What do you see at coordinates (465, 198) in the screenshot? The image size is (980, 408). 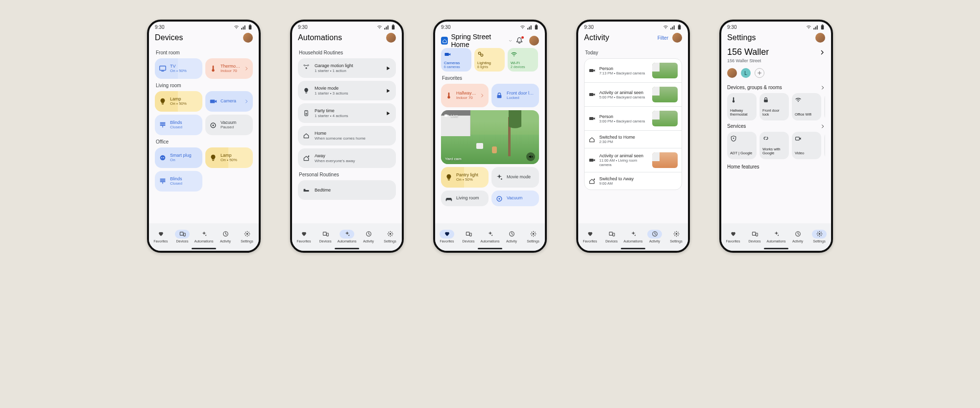 I see `favorite-tile-living-room: Living room` at bounding box center [465, 198].